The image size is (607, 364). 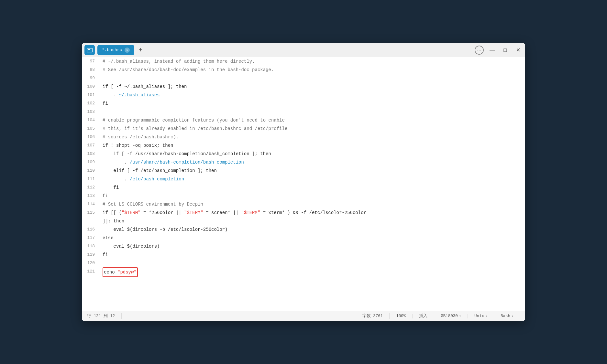 I want to click on line-content: . /usr/share/bash-completion/bash_comple…, so click(x=313, y=162).